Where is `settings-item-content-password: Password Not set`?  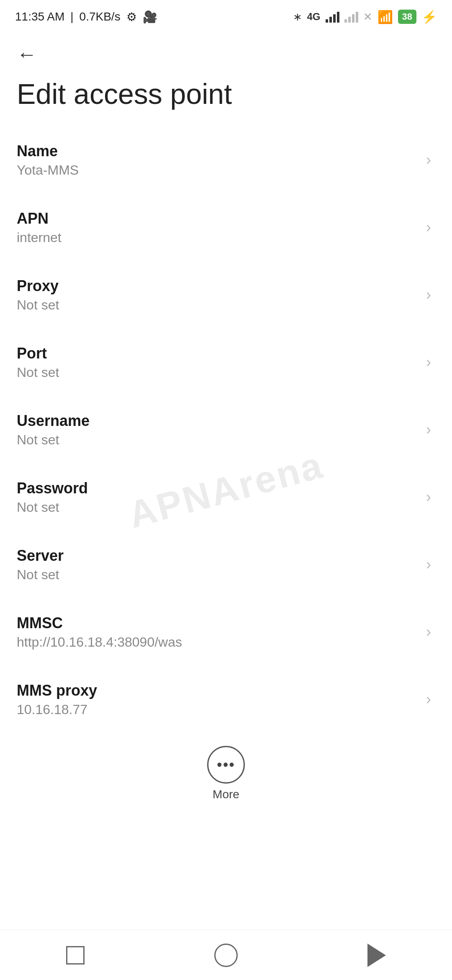 settings-item-content-password: Password Not set is located at coordinates (217, 498).